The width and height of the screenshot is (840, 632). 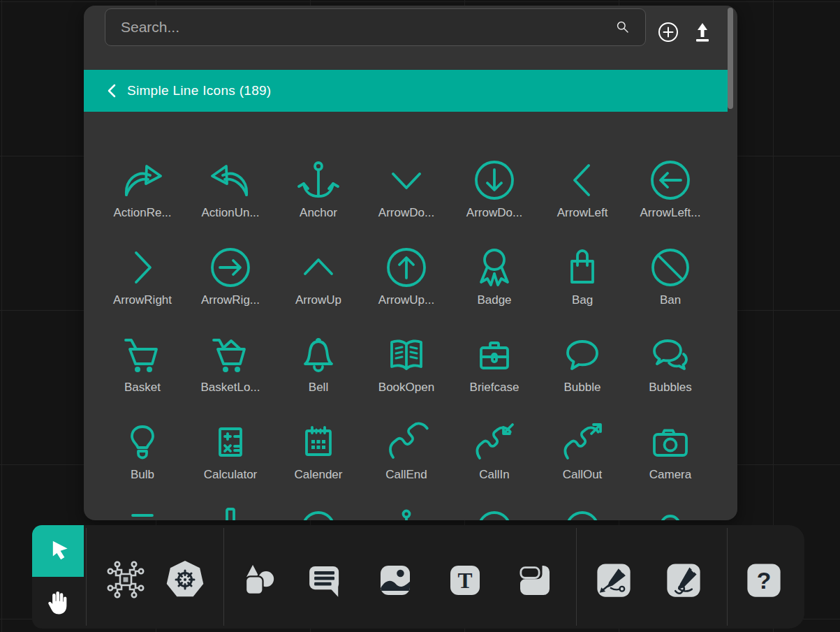 I want to click on icon-grid-item: Bulb, so click(x=142, y=464).